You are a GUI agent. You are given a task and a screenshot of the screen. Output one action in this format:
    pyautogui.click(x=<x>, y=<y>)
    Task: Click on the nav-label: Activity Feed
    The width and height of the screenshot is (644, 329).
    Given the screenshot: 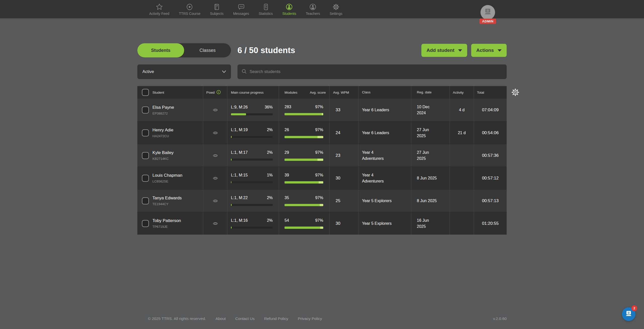 What is the action you would take?
    pyautogui.click(x=159, y=14)
    